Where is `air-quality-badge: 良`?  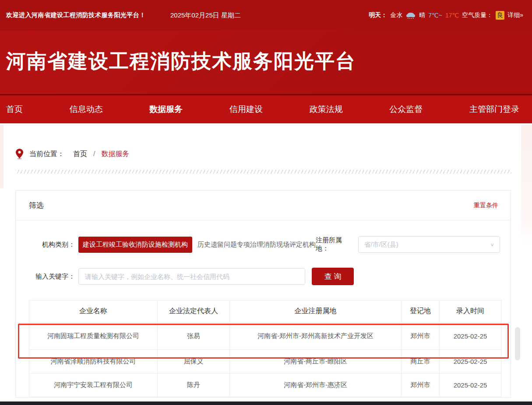
air-quality-badge: 良 is located at coordinates (500, 15).